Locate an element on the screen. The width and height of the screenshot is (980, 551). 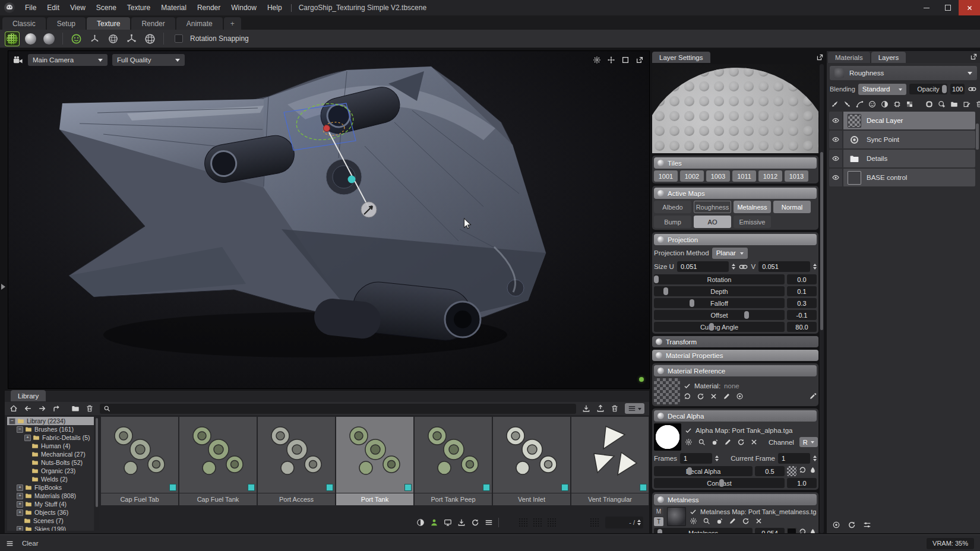
record-target-icon is located at coordinates (836, 525).